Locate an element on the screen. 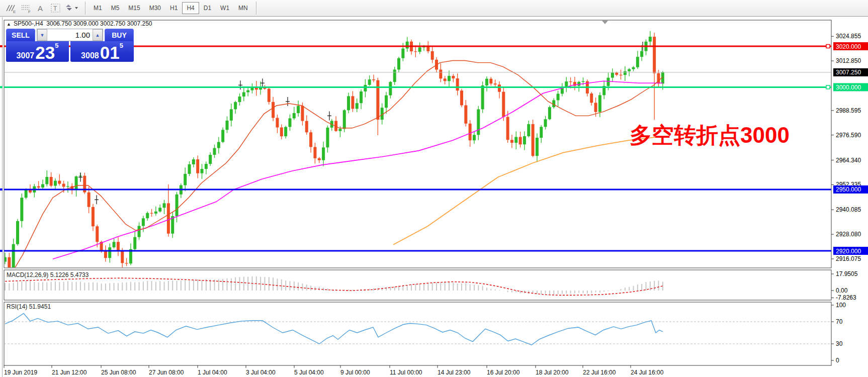 The image size is (868, 377). buy-button: BUY is located at coordinates (119, 35).